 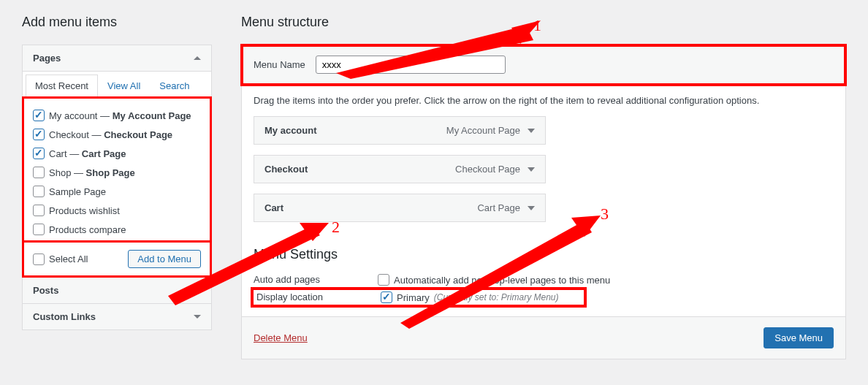 I want to click on delete-menu-link: Delete Menu, so click(x=281, y=338).